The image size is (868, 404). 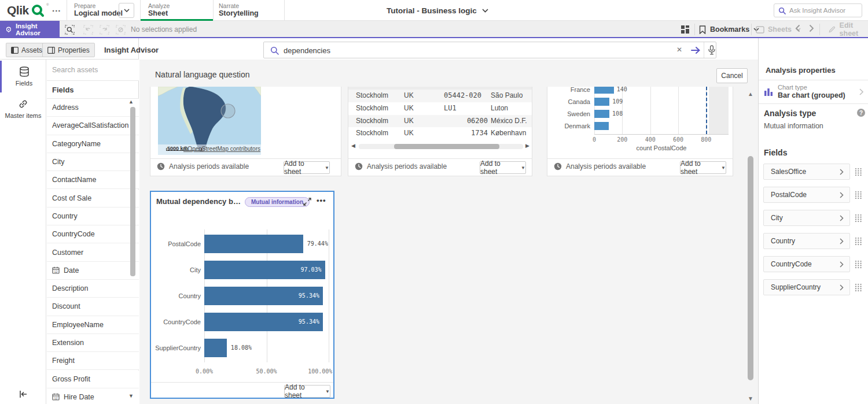 What do you see at coordinates (807, 195) in the screenshot?
I see `field-chip-postalcode: PostalCode` at bounding box center [807, 195].